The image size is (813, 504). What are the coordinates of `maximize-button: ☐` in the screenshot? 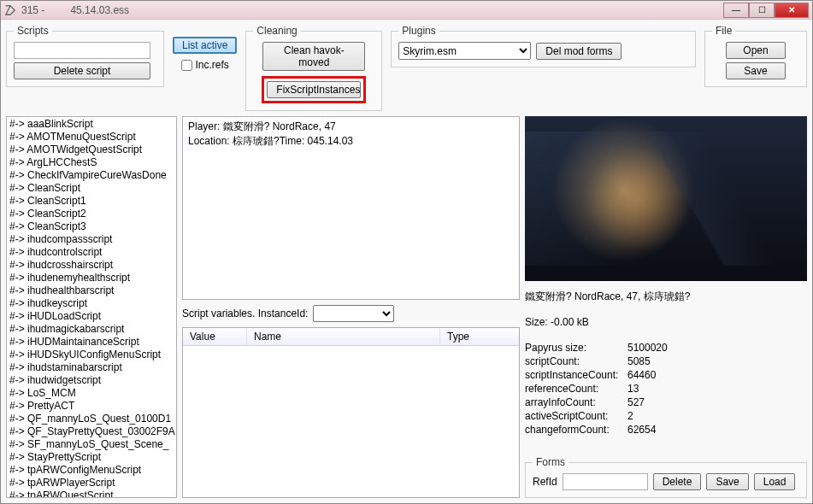 It's located at (762, 10).